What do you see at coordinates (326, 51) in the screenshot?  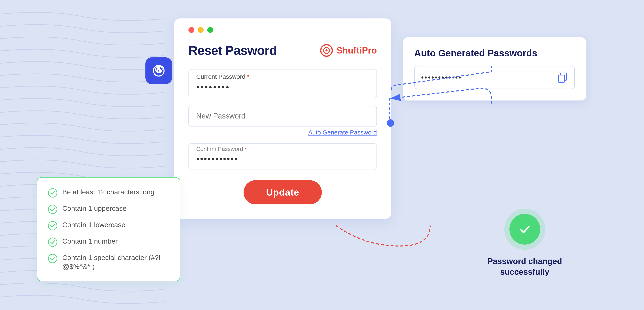 I see `shufti-logo-icon` at bounding box center [326, 51].